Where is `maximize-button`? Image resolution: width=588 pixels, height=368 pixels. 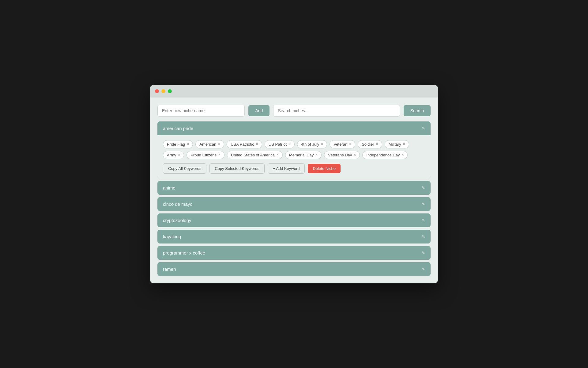 maximize-button is located at coordinates (170, 91).